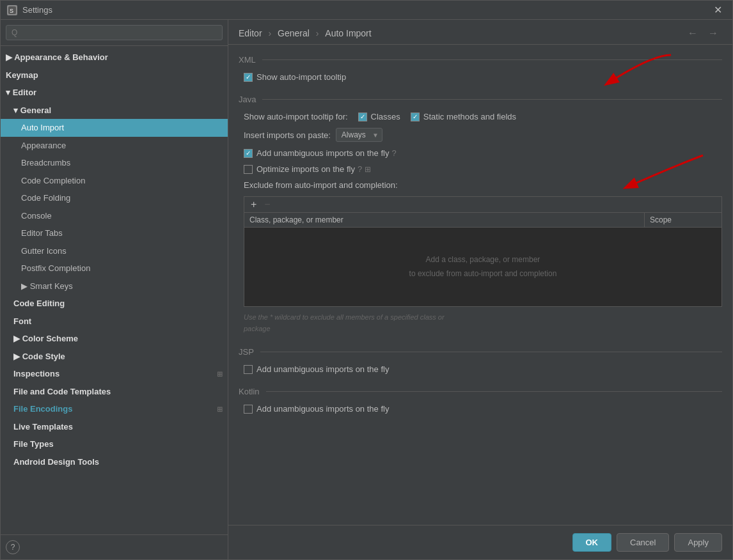 This screenshot has width=733, height=560. What do you see at coordinates (248, 369) in the screenshot?
I see `jsp-add-unambiguous-checkbox` at bounding box center [248, 369].